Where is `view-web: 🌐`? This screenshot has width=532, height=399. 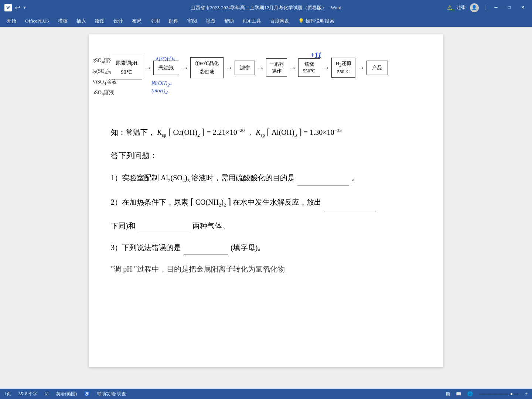 view-web: 🌐 is located at coordinates (470, 394).